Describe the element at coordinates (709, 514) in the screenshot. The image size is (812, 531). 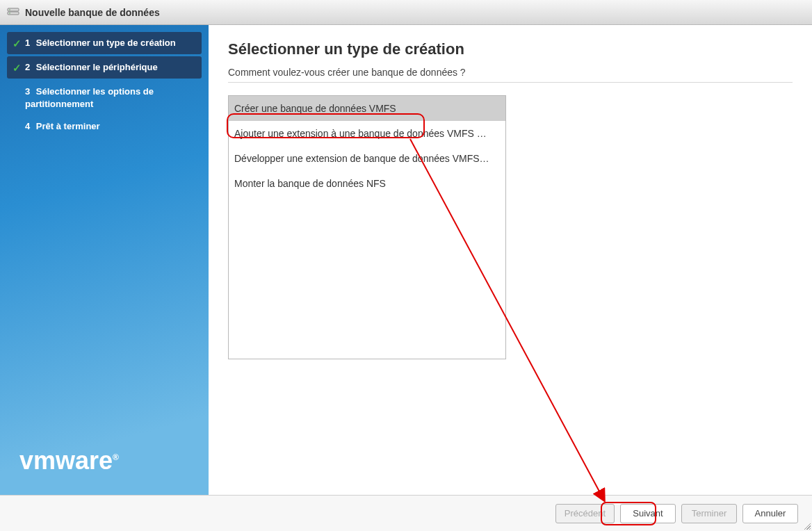
I see `finish-button: Terminer` at that location.